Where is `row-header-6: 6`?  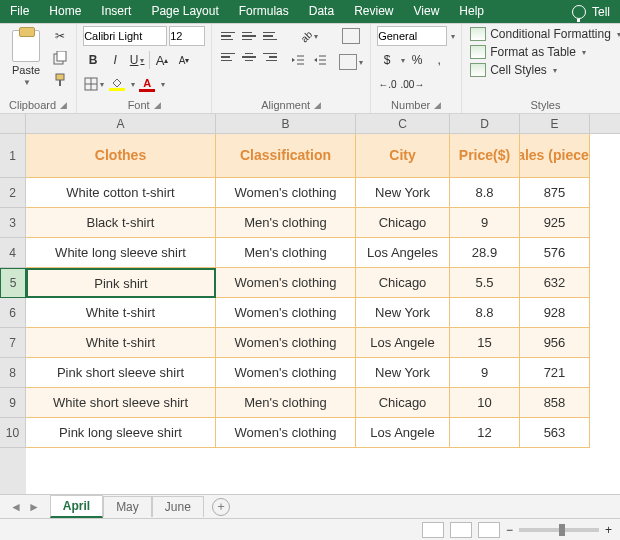
row-header-6: 6 is located at coordinates (13, 313).